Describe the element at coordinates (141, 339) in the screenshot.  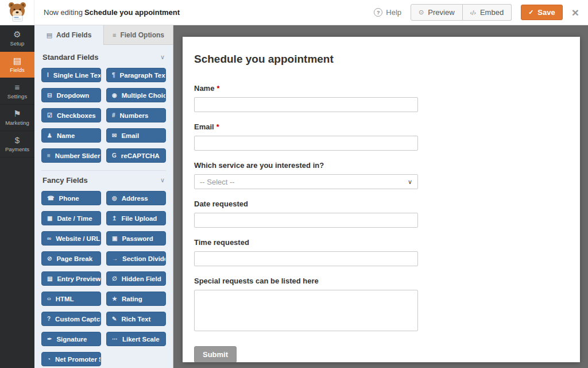
I see `field-type-label: Likert Scale` at that location.